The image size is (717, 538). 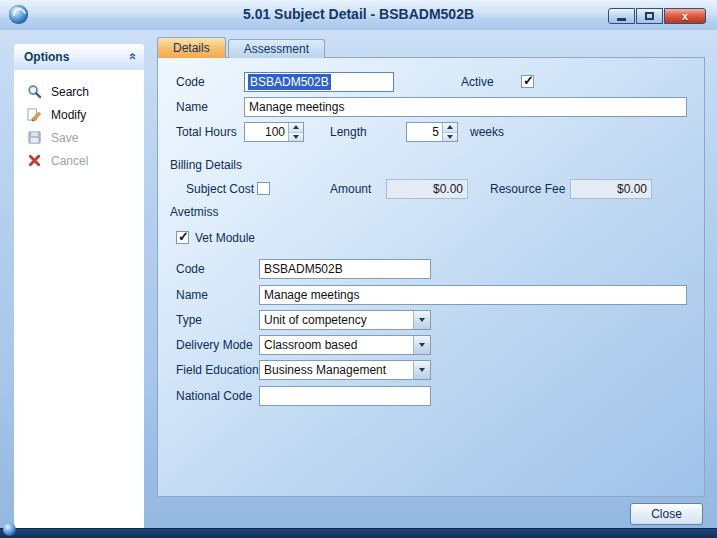 I want to click on type-dropdown: Unit of competency, so click(x=345, y=320).